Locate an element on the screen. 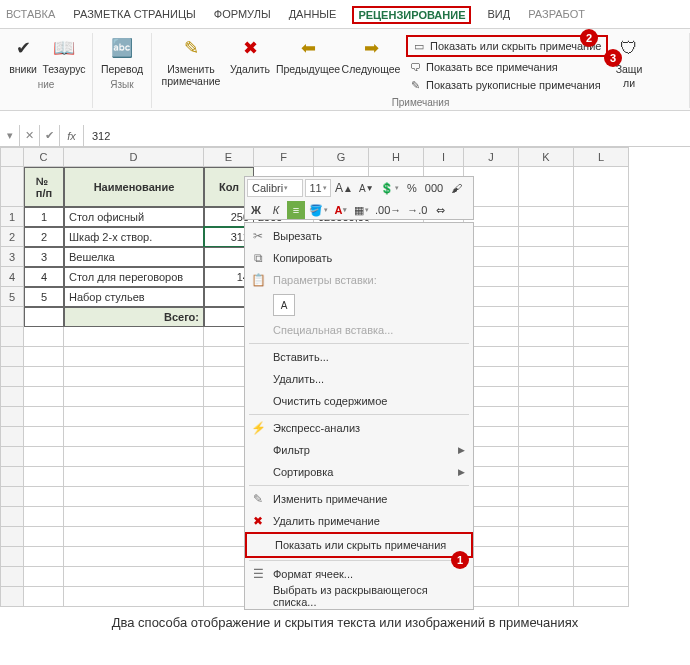 The image size is (690, 665). ctx-quick-analysis: ⚡Экспресс-анализ is located at coordinates (359, 428).